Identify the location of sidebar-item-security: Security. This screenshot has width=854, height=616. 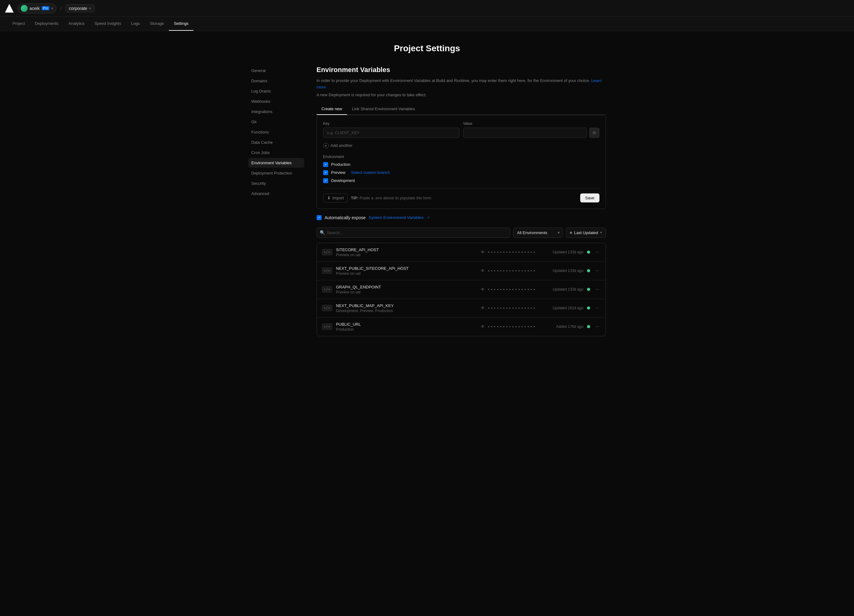
(276, 183).